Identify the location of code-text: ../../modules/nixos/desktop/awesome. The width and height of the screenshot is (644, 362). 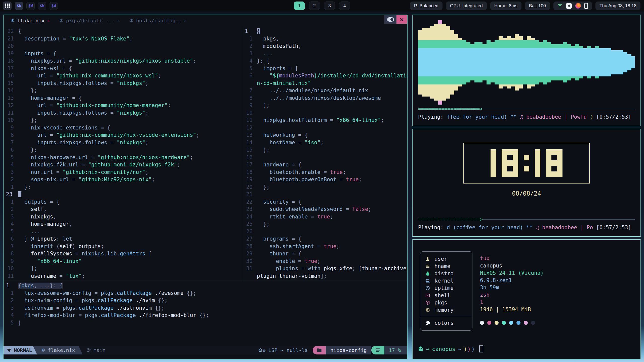
(319, 98).